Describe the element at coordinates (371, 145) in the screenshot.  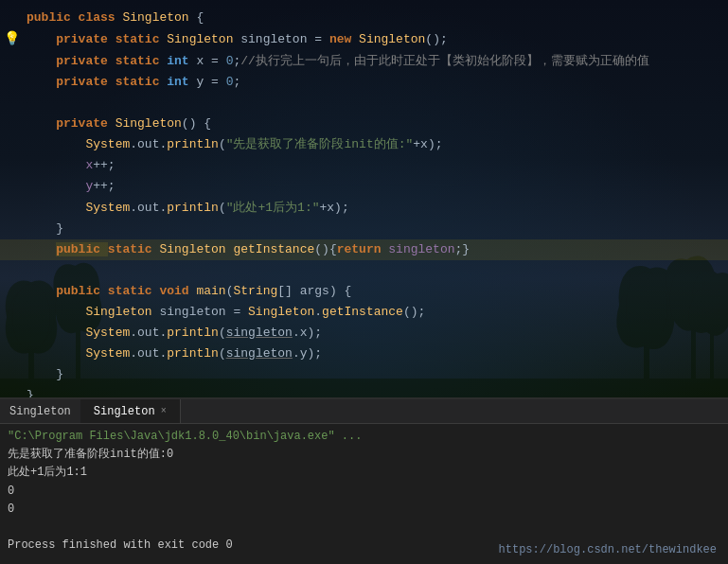
I see `code-text: System.out.println("先是获取了准备阶段init的值:"+x)…` at that location.